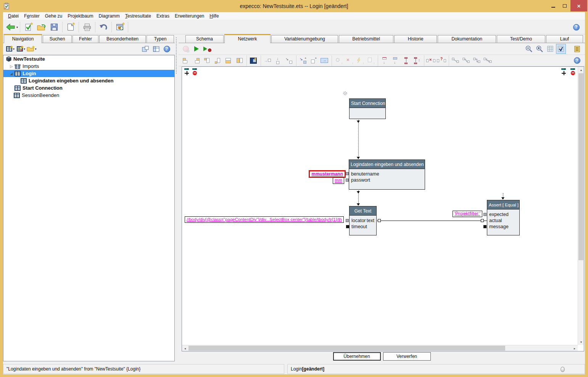  I want to click on open-button, so click(41, 27).